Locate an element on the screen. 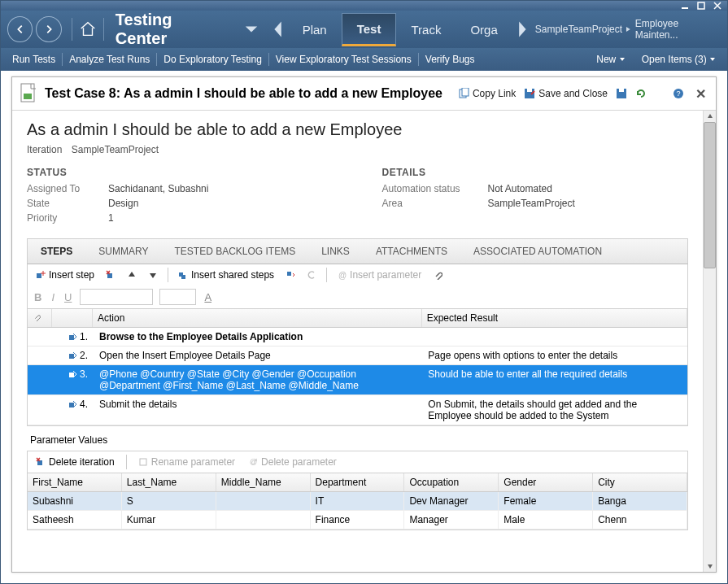  detail-tab: SUMMARY is located at coordinates (124, 251).